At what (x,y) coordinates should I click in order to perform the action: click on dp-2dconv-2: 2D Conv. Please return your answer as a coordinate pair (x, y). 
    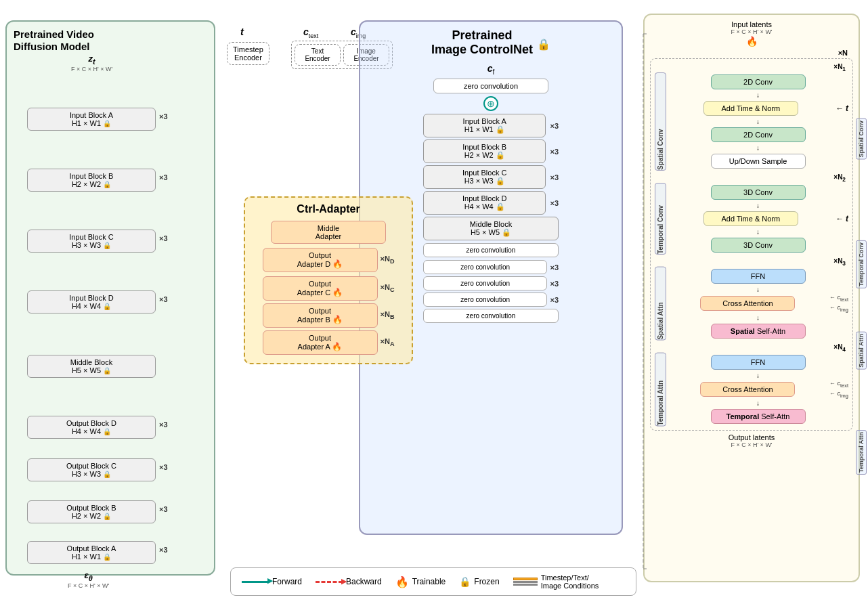
    Looking at the image, I should click on (758, 135).